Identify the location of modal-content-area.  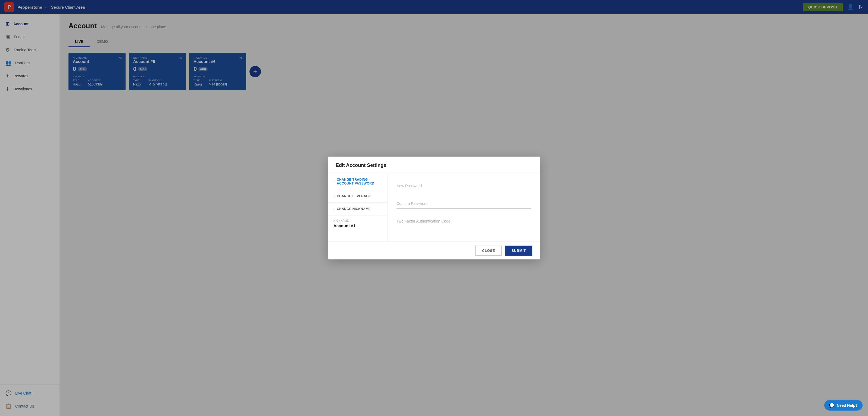
(464, 207).